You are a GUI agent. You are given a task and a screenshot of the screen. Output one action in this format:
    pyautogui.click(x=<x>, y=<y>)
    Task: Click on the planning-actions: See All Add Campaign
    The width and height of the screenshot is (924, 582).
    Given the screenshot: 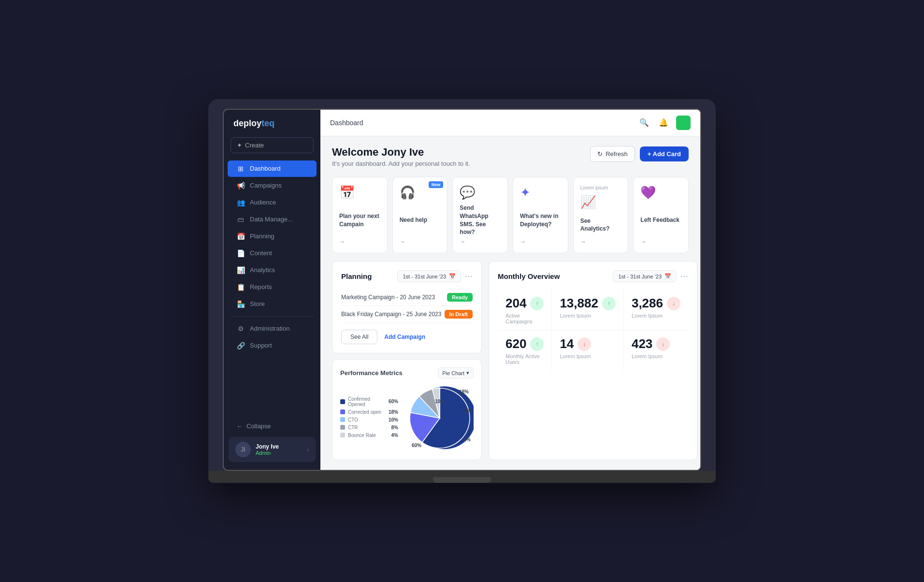 What is the action you would take?
    pyautogui.click(x=407, y=337)
    